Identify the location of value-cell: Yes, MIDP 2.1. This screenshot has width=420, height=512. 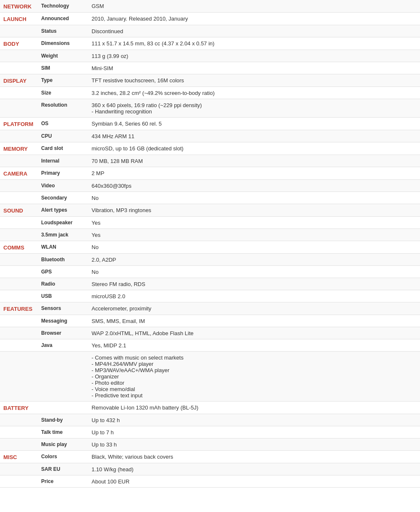
(254, 345).